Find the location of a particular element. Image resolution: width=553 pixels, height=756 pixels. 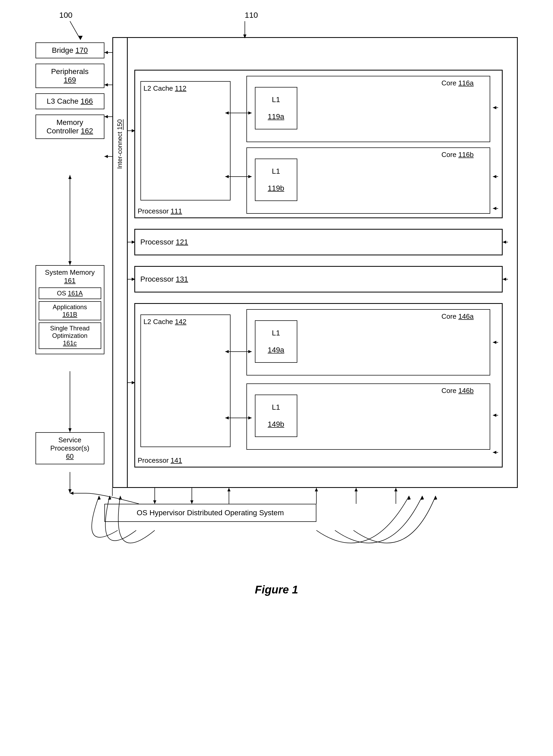

processor-121-box: Processor 121 is located at coordinates (319, 242).